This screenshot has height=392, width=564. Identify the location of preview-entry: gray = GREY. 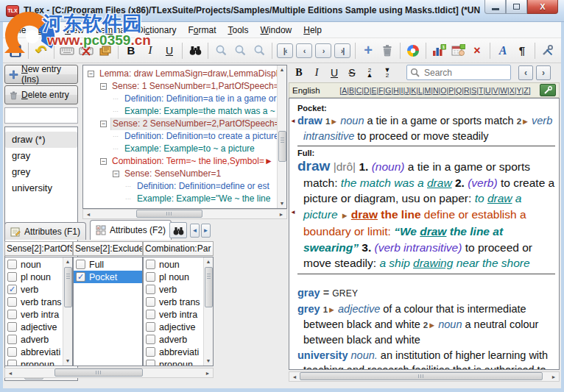
(427, 293).